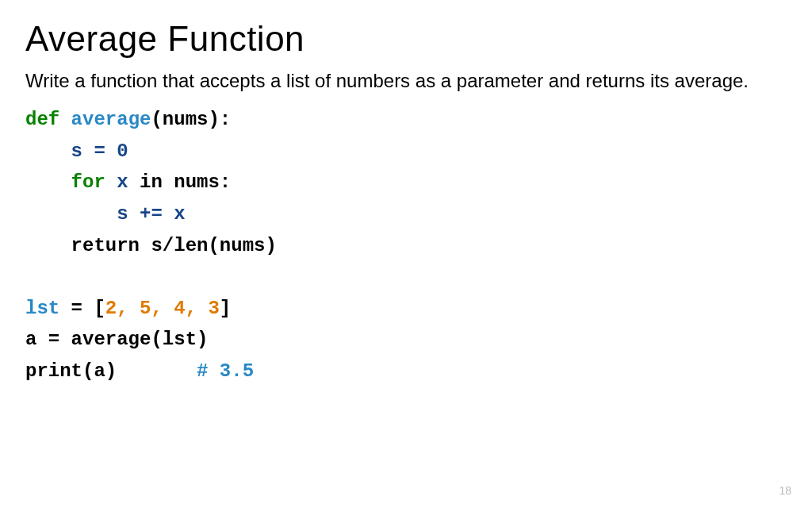 The height and width of the screenshot is (508, 812). Describe the element at coordinates (117, 340) in the screenshot. I see `code-l7: a = average(lst)` at that location.